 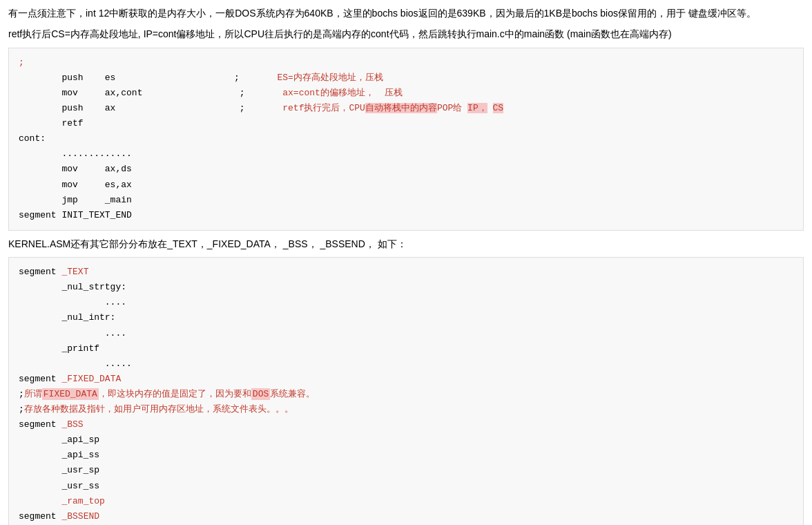 I want to click on code-line: segment _FIXED_DATA, so click(x=406, y=379).